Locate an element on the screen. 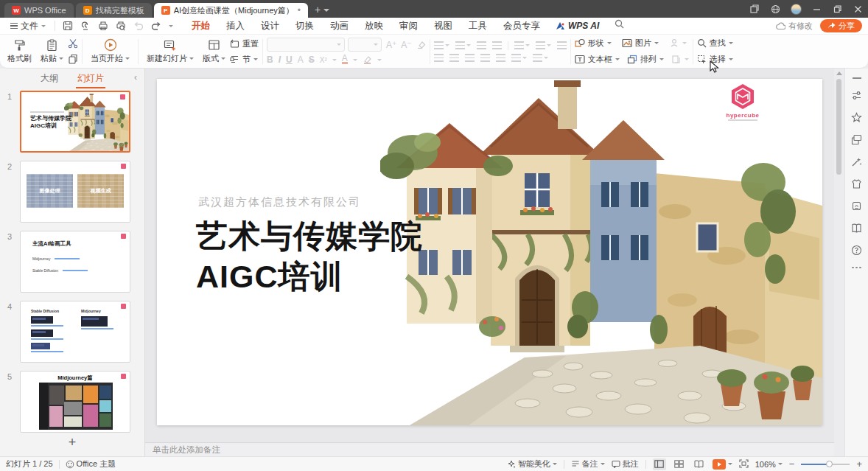  tab-outline: 大纲 is located at coordinates (49, 78).